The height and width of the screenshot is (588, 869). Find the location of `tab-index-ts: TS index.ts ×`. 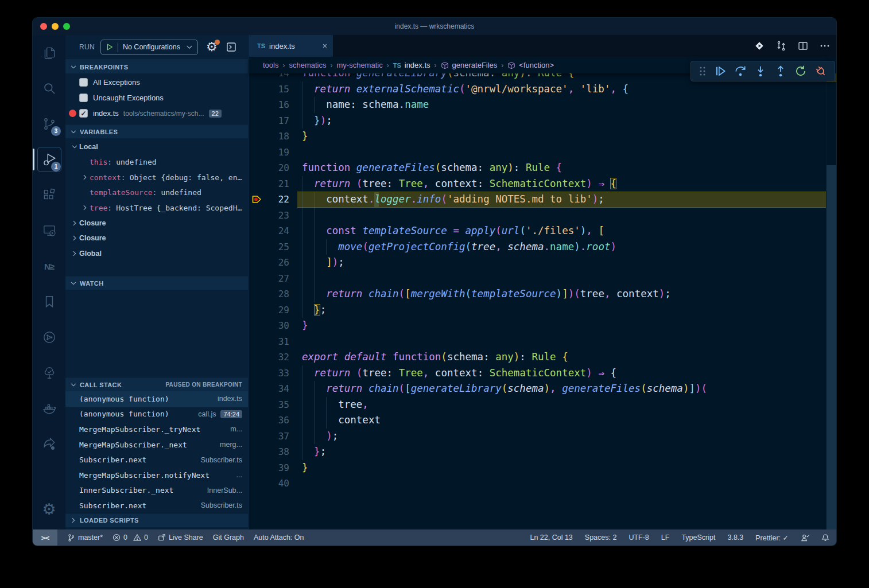

tab-index-ts: TS index.ts × is located at coordinates (291, 46).